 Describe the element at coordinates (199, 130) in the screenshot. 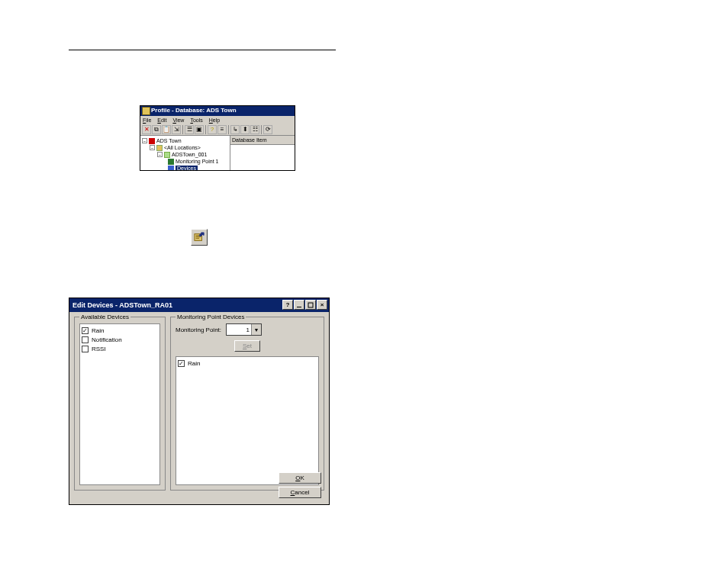

I see `tb-devices-icon: ▣` at that location.